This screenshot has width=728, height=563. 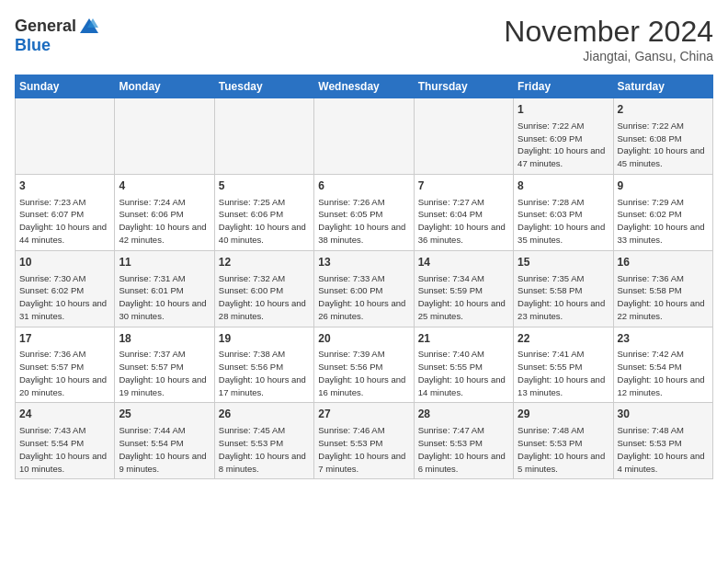 I want to click on day-info: Sunrise: 7:47 AMSunset: 5:53 PMDaylight:…, so click(x=463, y=449).